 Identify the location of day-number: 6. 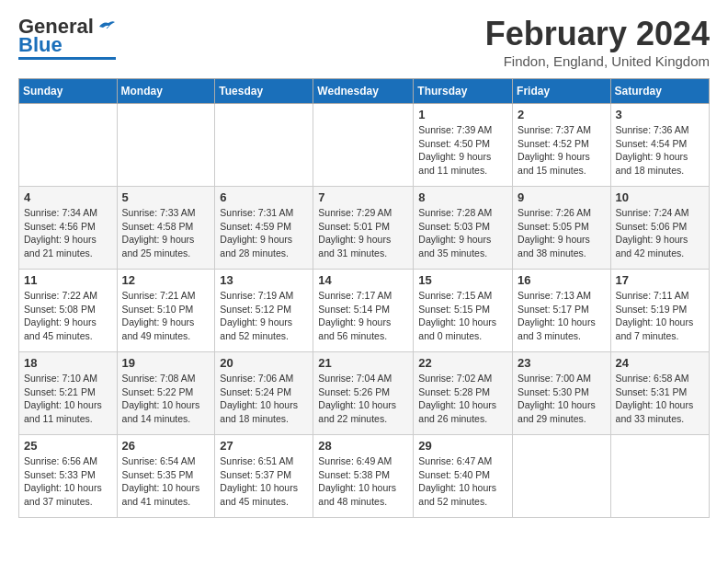
(264, 197).